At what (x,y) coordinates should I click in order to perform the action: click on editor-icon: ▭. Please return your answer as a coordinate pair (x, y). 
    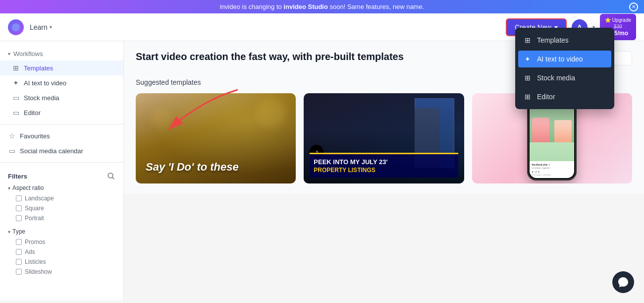
    Looking at the image, I should click on (16, 113).